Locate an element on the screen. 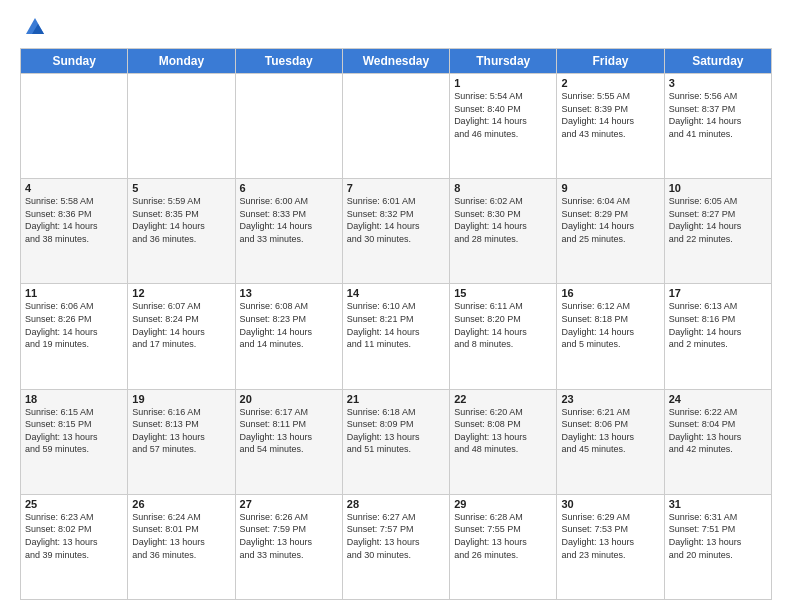 This screenshot has height=612, width=792. calendar-cell: 19Sunrise: 6:16 AM Sunset: 8:13 PM Dayli… is located at coordinates (182, 442).